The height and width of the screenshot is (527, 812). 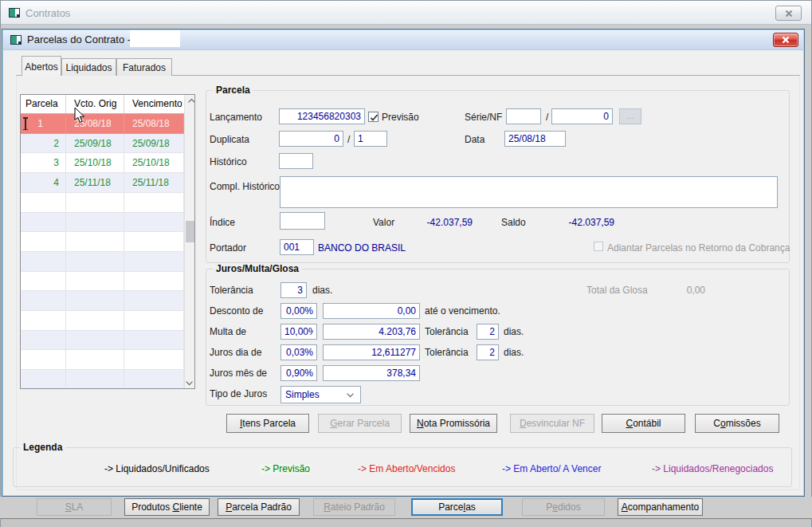 What do you see at coordinates (406, 13) in the screenshot?
I see `outer-window-titlebar: Contratos` at bounding box center [406, 13].